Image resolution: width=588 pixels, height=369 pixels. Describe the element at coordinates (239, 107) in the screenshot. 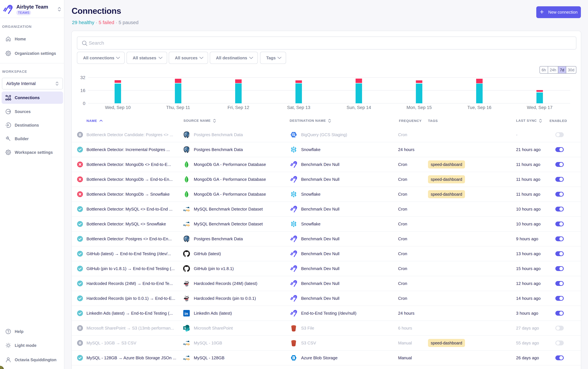

I see `svg-text: Fri, Sep 12` at that location.